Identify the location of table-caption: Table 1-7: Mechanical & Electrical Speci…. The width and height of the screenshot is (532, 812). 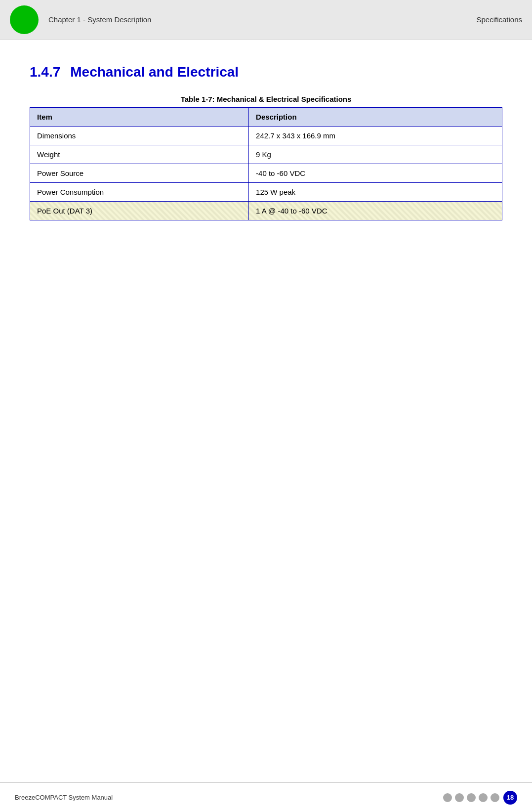
(266, 99).